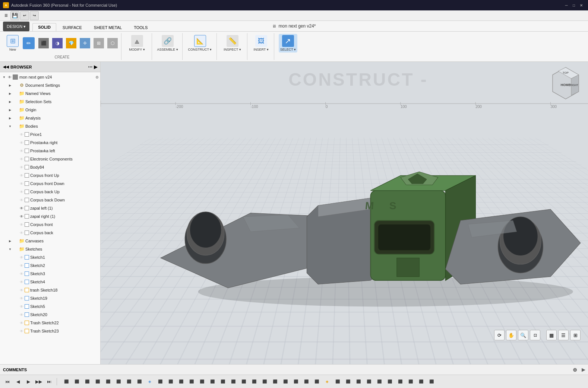 The height and width of the screenshot is (388, 588). What do you see at coordinates (296, 382) in the screenshot?
I see `timeline-btn-23: ⬛` at bounding box center [296, 382].